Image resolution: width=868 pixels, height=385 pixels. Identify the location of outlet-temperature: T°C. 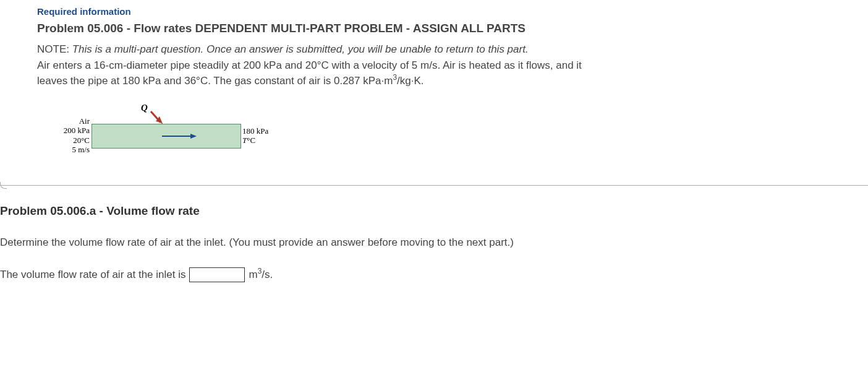
(255, 141).